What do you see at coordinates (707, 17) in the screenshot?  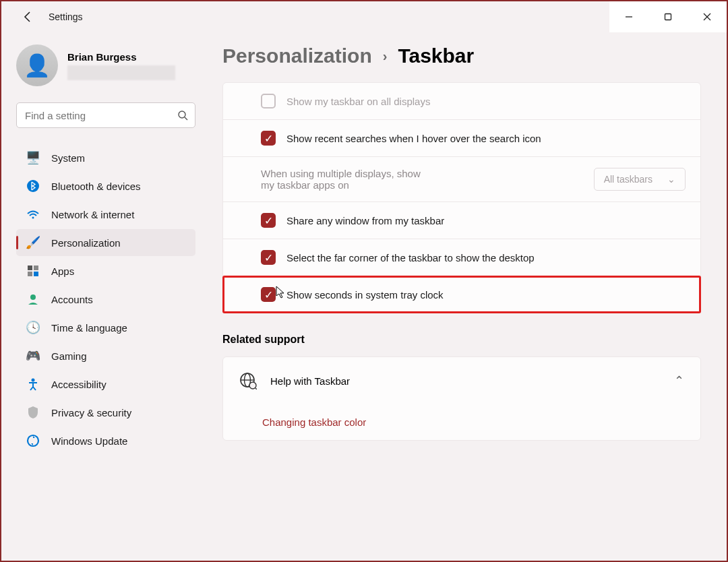 I see `close-button` at bounding box center [707, 17].